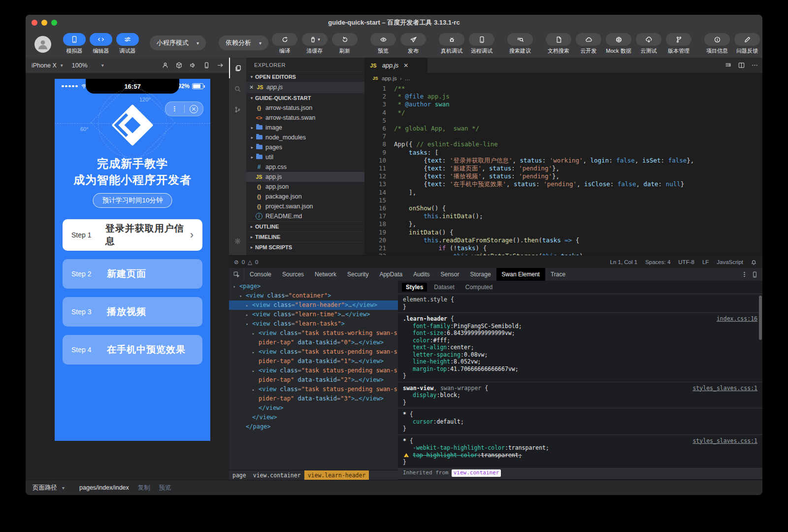 The image size is (788, 532). I want to click on toolbar-debugger-button: 调试器, so click(128, 44).